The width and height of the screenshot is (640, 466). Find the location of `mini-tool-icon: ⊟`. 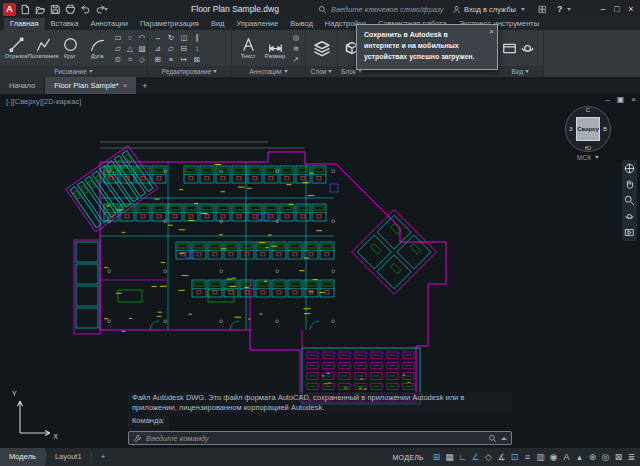

mini-tool-icon: ⊟ is located at coordinates (184, 48).